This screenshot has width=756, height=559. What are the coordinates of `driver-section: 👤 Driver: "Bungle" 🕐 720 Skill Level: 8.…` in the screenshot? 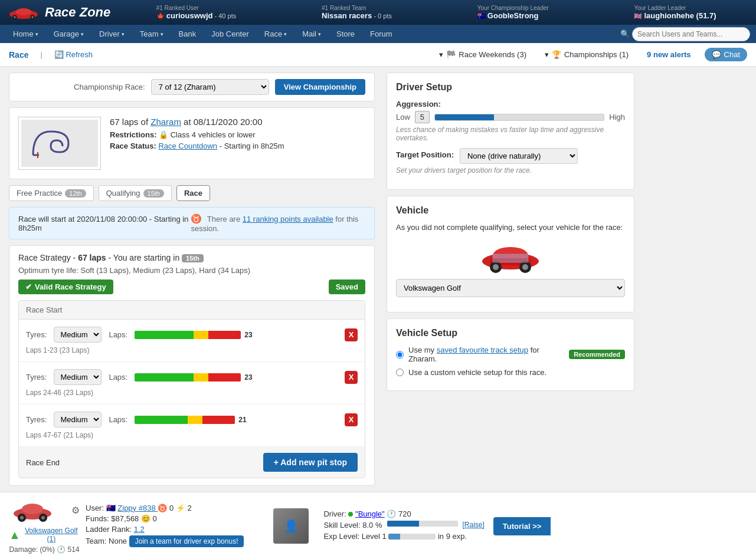 It's located at (412, 526).